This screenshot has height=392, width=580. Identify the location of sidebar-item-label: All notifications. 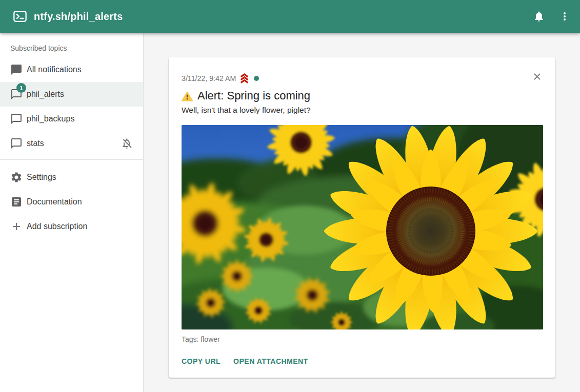
(54, 70).